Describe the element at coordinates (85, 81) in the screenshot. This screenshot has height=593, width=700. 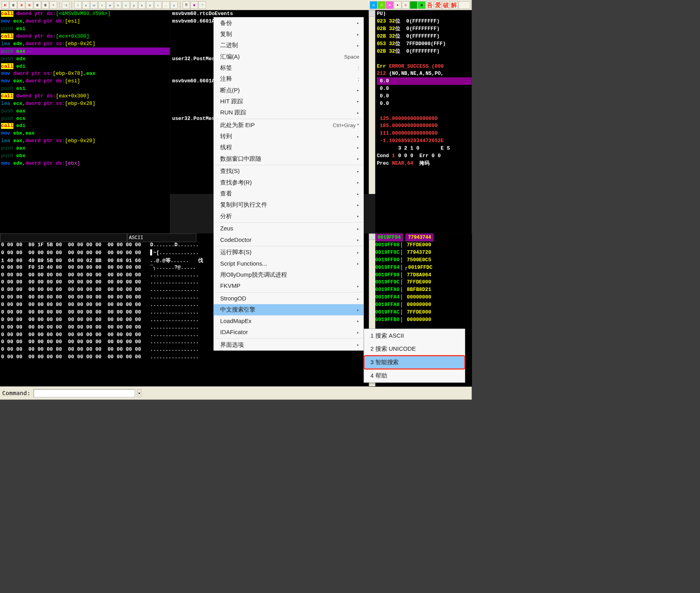
I see `disasm-line: mov eax,dword ptr ds:[esi]` at that location.